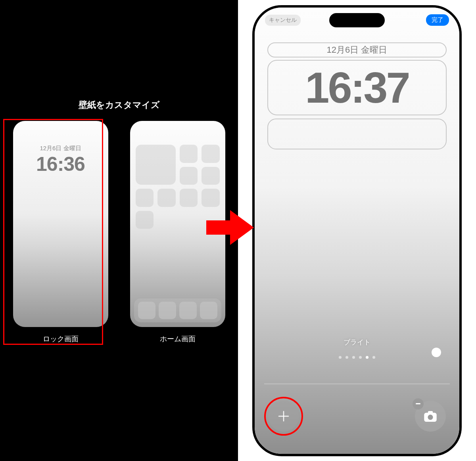 The width and height of the screenshot is (476, 461). What do you see at coordinates (430, 416) in the screenshot?
I see `camera-icon` at bounding box center [430, 416].